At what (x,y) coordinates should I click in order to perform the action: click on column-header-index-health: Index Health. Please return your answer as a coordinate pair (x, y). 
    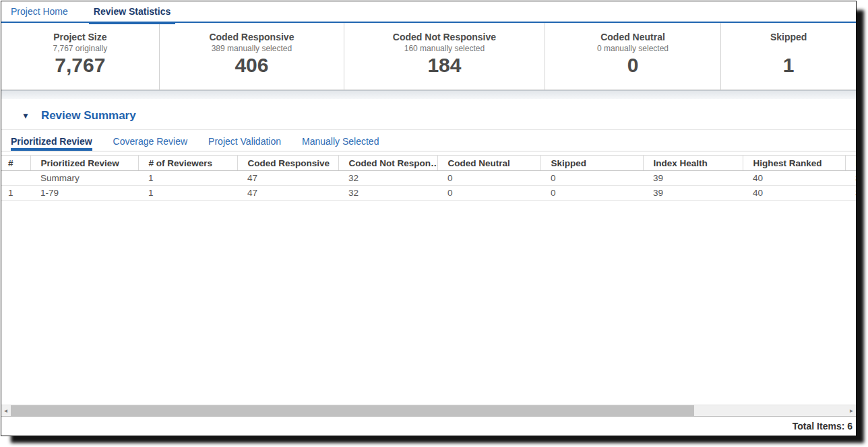
    Looking at the image, I should click on (693, 163).